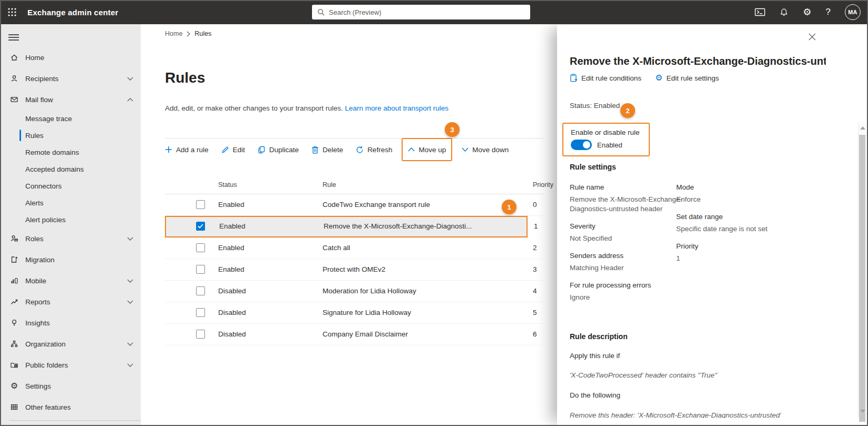 The height and width of the screenshot is (426, 868). What do you see at coordinates (739, 187) in the screenshot?
I see `field-label: Mode` at bounding box center [739, 187].